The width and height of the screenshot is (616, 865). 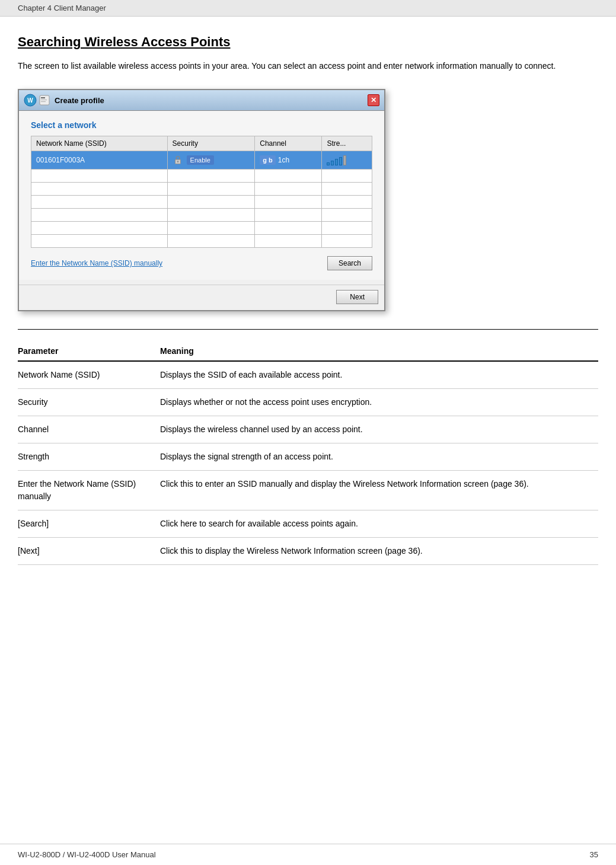 I want to click on security-cell: Enable, so click(x=211, y=160).